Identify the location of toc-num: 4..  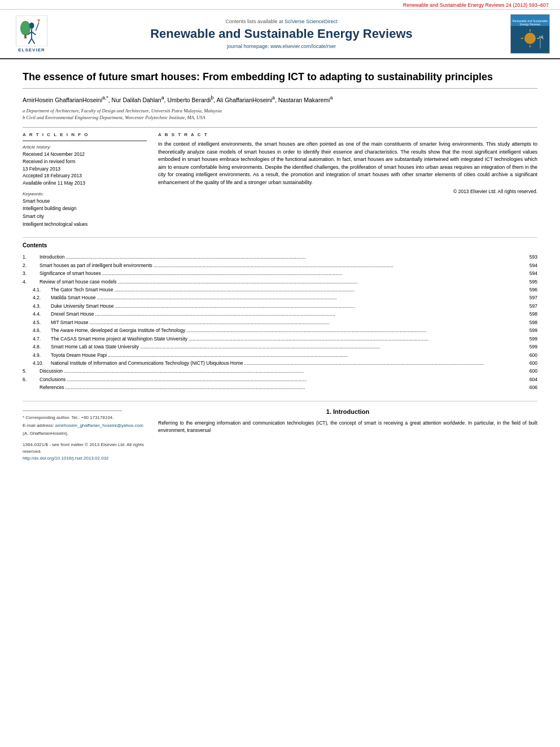
(31, 282).